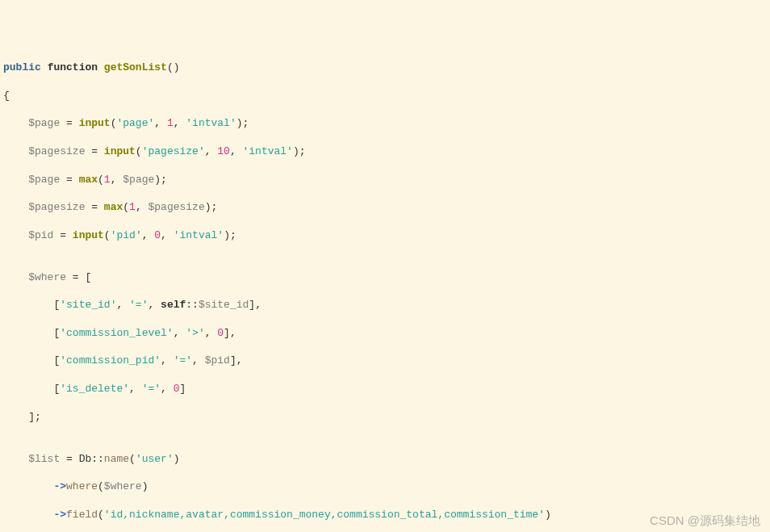 Image resolution: width=770 pixels, height=532 pixels. What do you see at coordinates (60, 486) in the screenshot?
I see `arrow: ->` at bounding box center [60, 486].